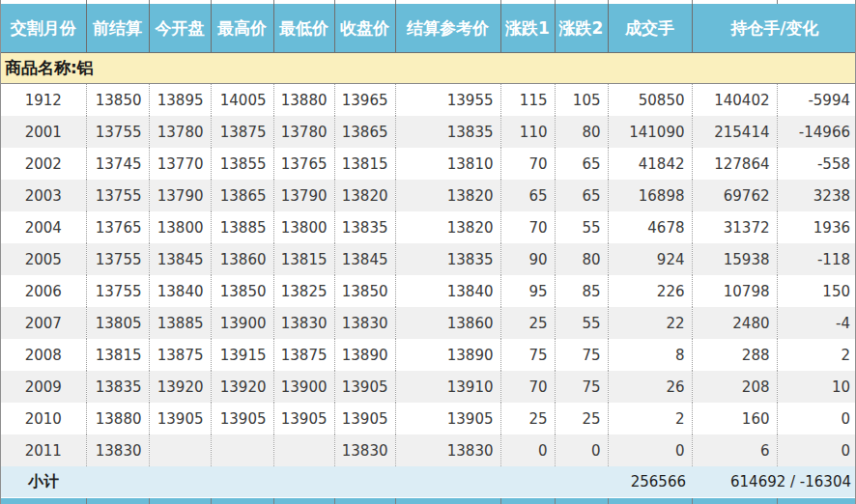 Image resolution: width=856 pixels, height=504 pixels. I want to click on quote-row-2004: 2004137651380013885138001383513820705546…, so click(429, 228).